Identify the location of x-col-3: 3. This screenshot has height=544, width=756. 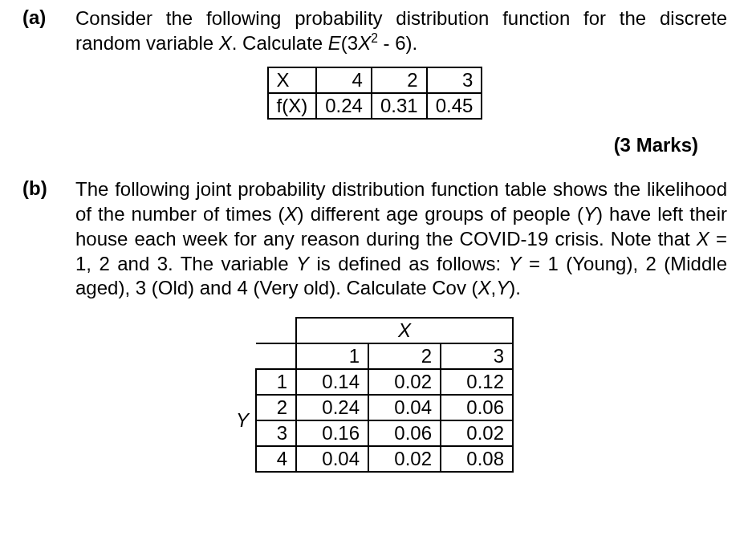
(477, 356).